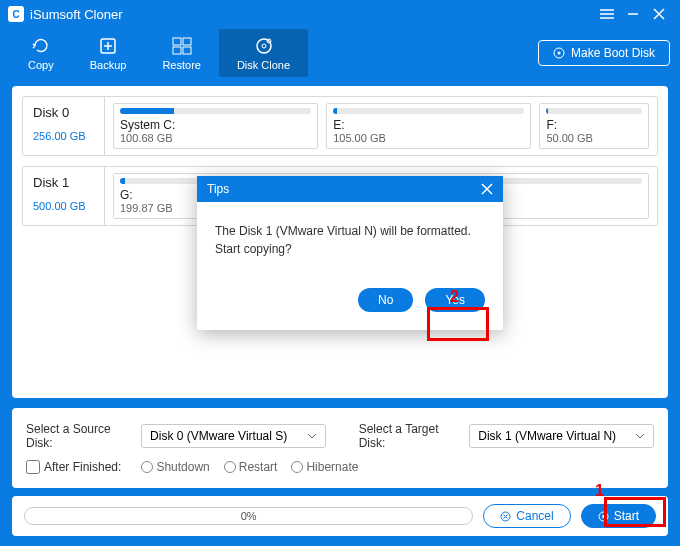  I want to click on disk-clone-button: Disk Clone, so click(264, 53).